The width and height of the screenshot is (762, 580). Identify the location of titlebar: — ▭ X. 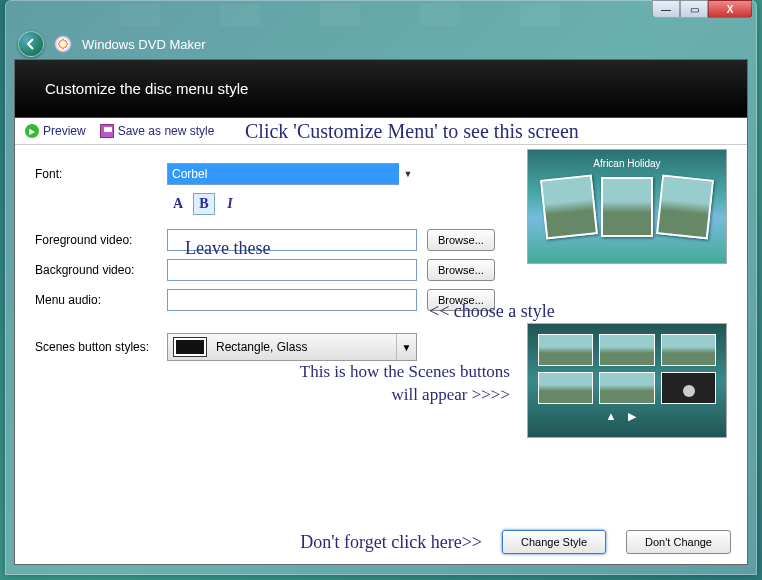
(381, 15).